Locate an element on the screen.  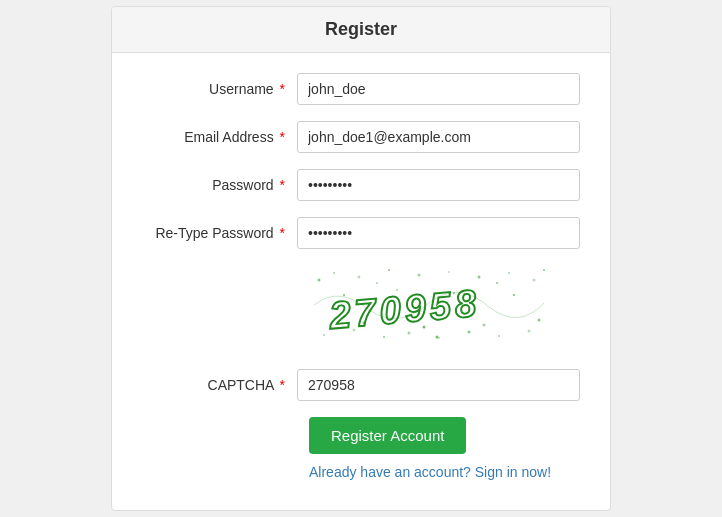
email-input is located at coordinates (438, 137).